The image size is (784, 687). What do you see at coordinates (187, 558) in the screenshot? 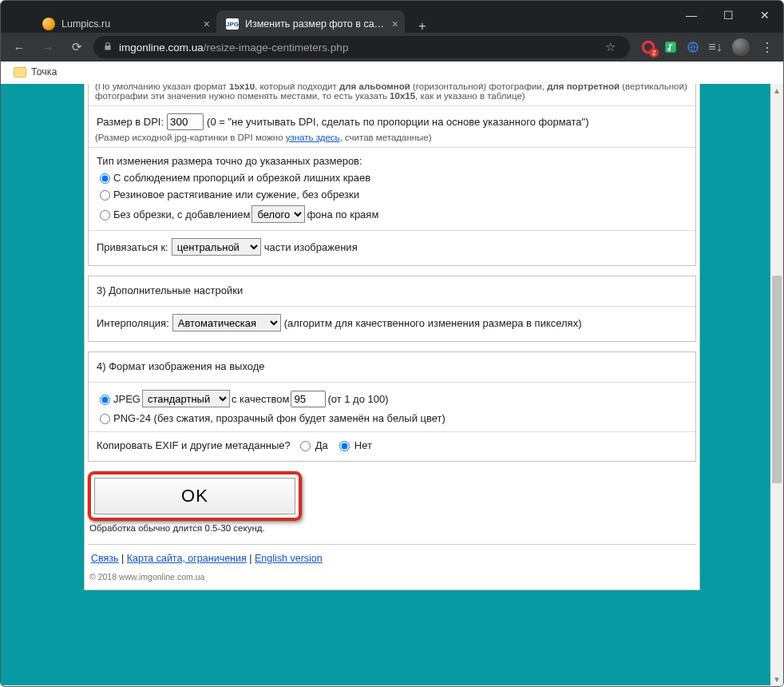
I see `footer-link-sitemap: Карта сайта, ограничения` at bounding box center [187, 558].